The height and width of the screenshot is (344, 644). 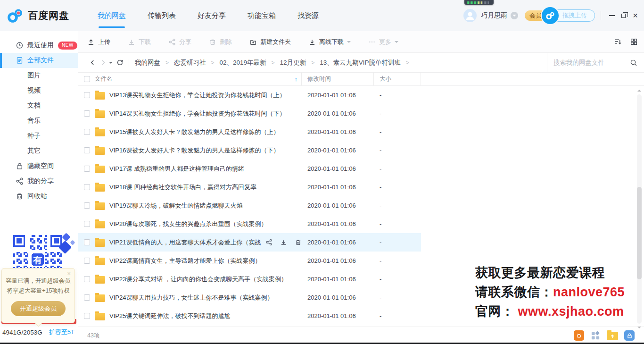 I want to click on file-row: VIP23课分享式对话 ，让内向的你也会变成聊天高手（实战案例）2020-01-…, so click(x=250, y=279).